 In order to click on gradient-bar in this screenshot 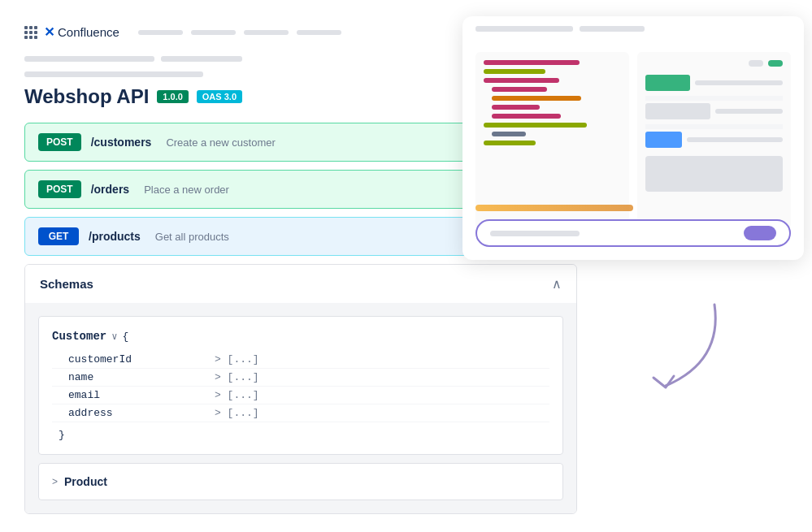, I will do `click(553, 208)`.